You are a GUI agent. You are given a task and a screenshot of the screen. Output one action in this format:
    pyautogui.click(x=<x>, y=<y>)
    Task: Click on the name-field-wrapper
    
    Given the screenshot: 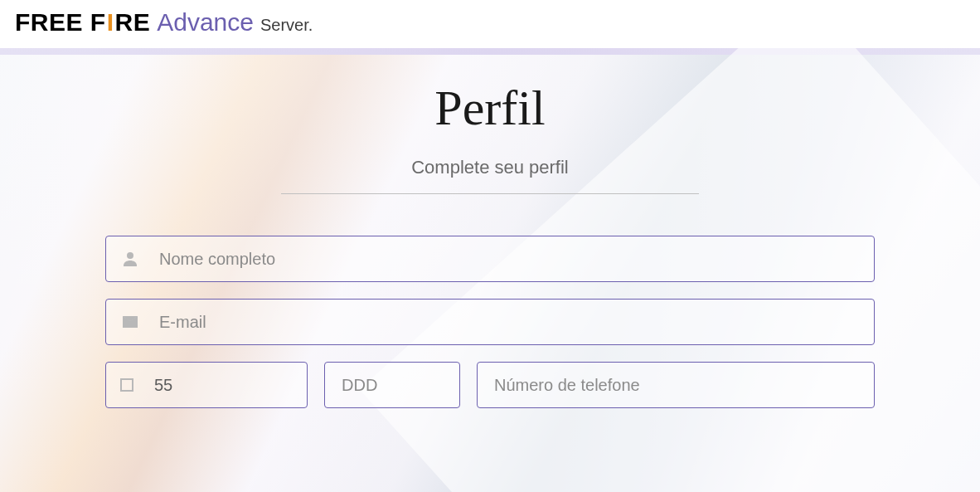 What is the action you would take?
    pyautogui.click(x=490, y=259)
    